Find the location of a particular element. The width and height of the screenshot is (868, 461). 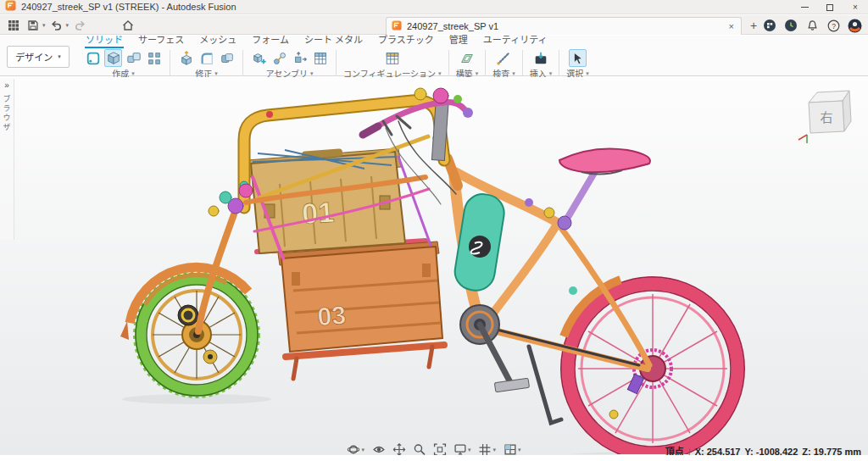

tab-solid: ソリッド is located at coordinates (104, 41).